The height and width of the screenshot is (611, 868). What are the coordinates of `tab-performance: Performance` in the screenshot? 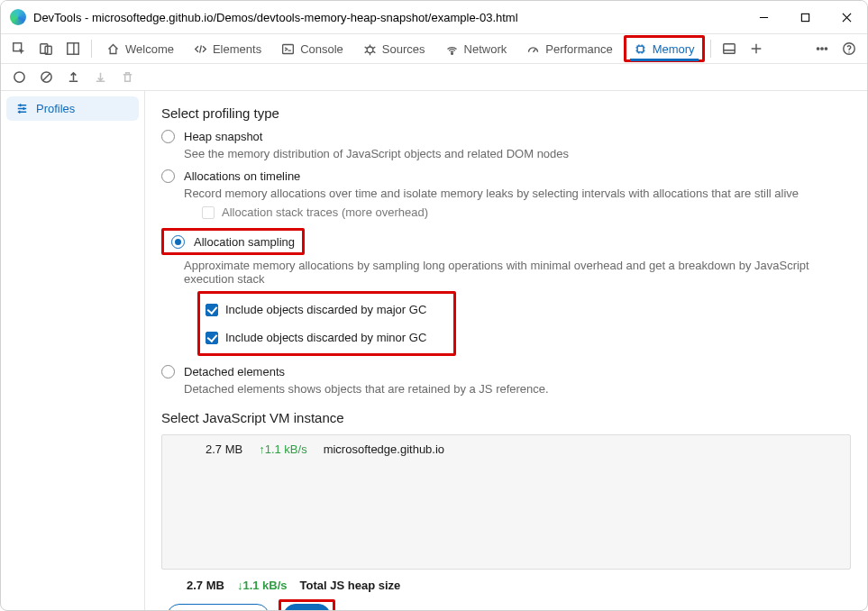 It's located at (570, 49).